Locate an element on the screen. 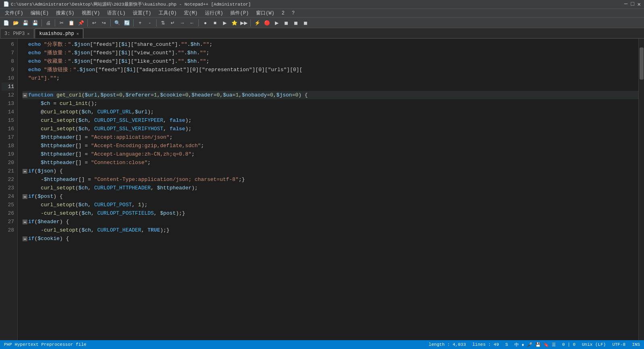 The width and height of the screenshot is (644, 349). minimize-button: ─ is located at coordinates (626, 4).